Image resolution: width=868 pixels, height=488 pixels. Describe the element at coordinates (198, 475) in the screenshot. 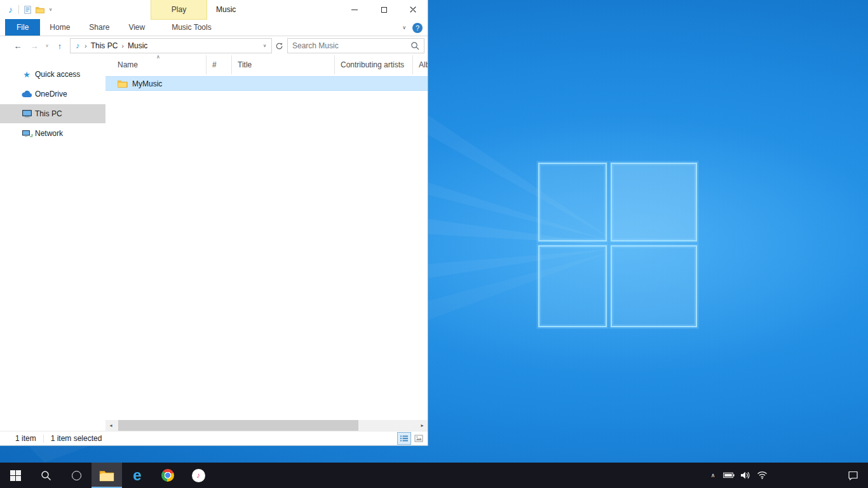

I see `taskbar-itunes-button: ♪` at that location.